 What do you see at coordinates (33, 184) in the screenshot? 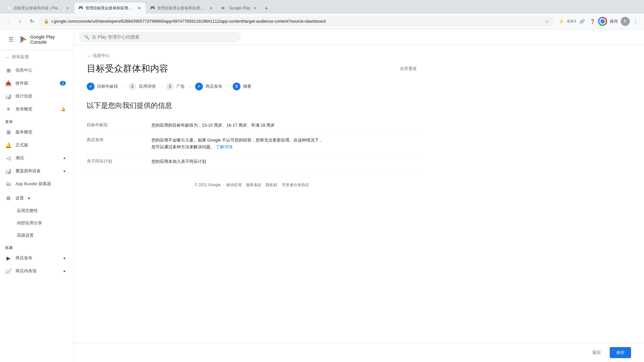
I see `sidebar-item-label-appbundle: App Bundle 探索器` at bounding box center [33, 184].